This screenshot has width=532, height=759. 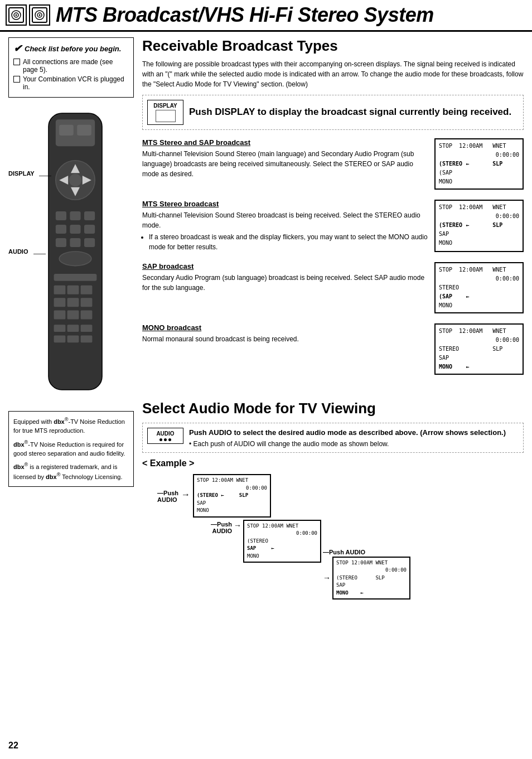 I want to click on display-side-label: DISPLAY, so click(x=21, y=173).